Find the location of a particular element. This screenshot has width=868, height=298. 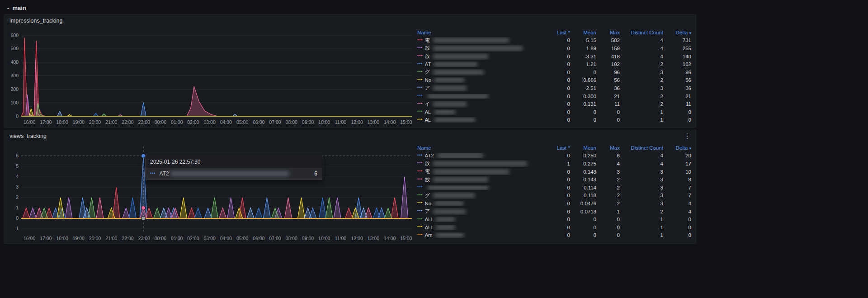

panel-title-views: views_tracking is located at coordinates (350, 136).